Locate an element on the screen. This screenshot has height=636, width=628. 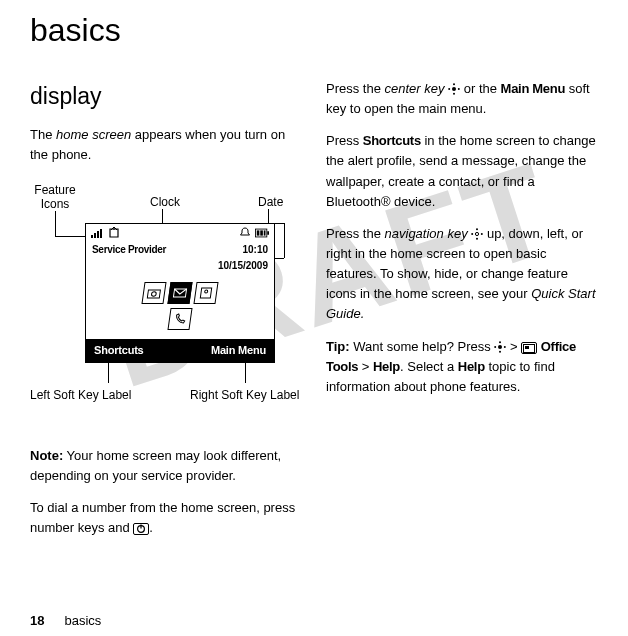
callout-date: Date is located at coordinates (270, 202).